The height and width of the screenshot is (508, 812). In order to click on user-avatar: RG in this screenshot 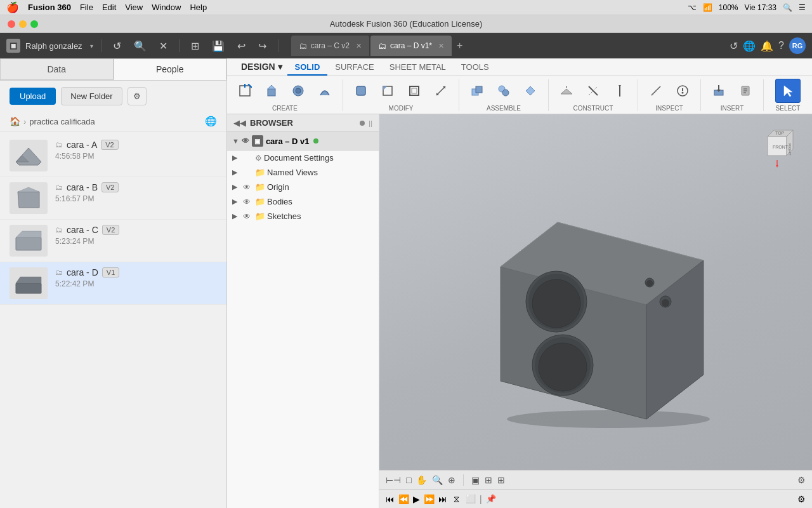, I will do `click(797, 46)`.